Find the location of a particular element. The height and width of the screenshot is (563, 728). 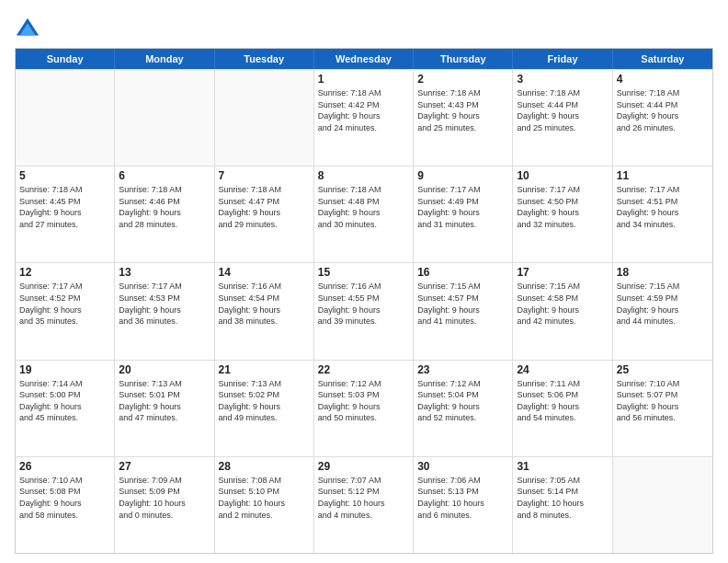

weekday-header-wednesday: Wednesday is located at coordinates (364, 59).